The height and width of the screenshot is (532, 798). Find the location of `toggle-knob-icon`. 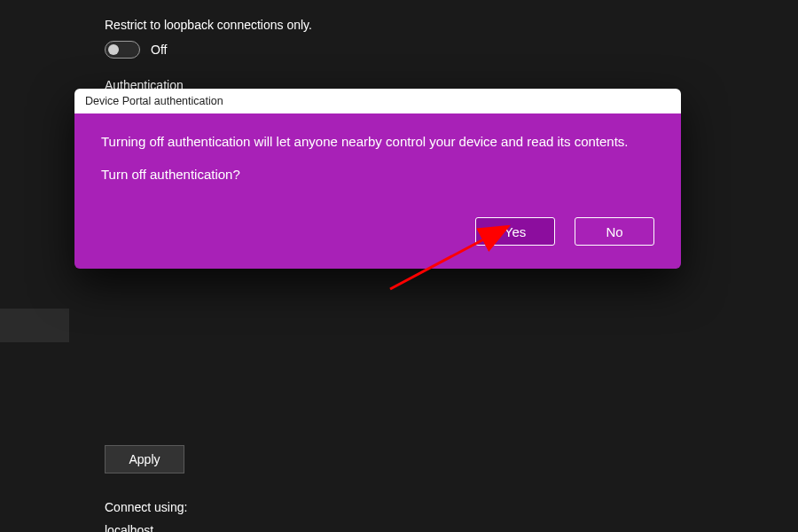

toggle-knob-icon is located at coordinates (113, 50).